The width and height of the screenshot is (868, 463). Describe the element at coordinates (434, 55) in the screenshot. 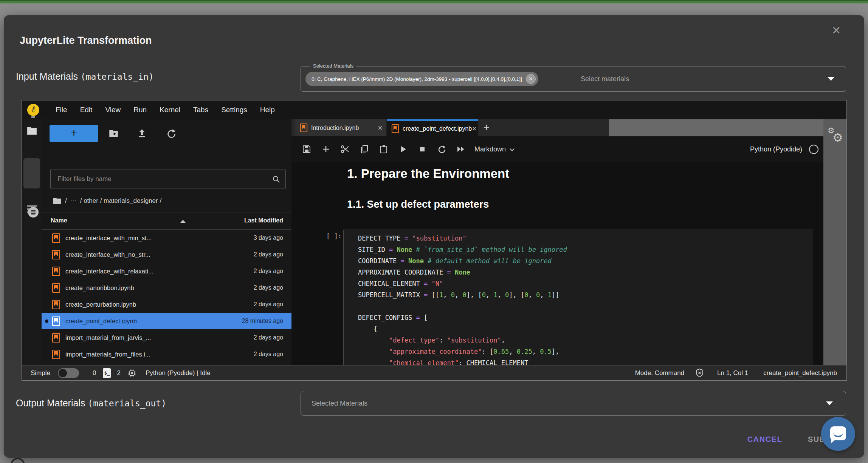

I see `header-divider` at that location.